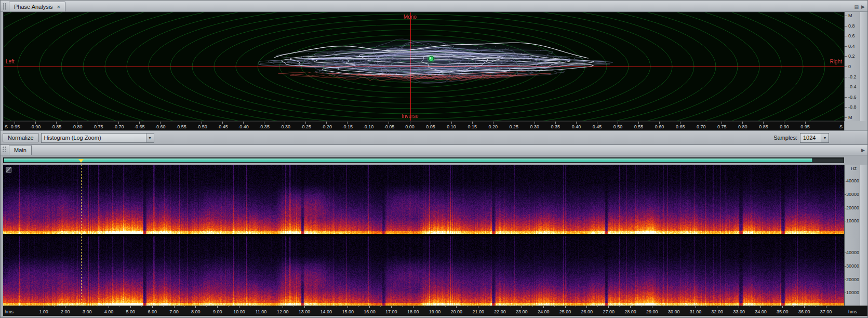 This screenshot has width=868, height=318. I want to click on normalize-button: Normalize, so click(21, 138).